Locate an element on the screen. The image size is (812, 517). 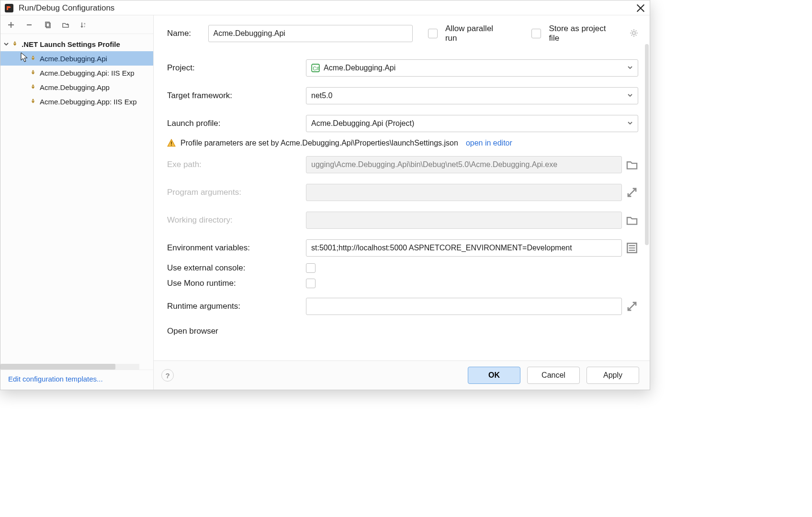
titlebar: Run/Debug Configurations is located at coordinates (325, 8).